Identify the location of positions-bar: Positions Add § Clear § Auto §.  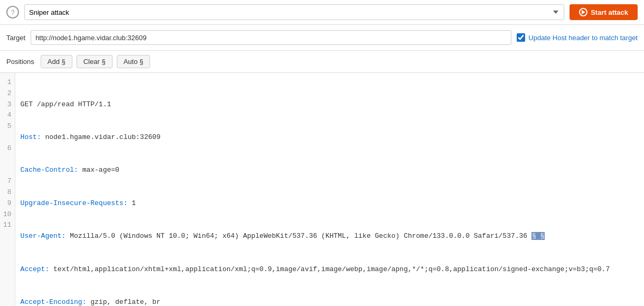
(322, 62).